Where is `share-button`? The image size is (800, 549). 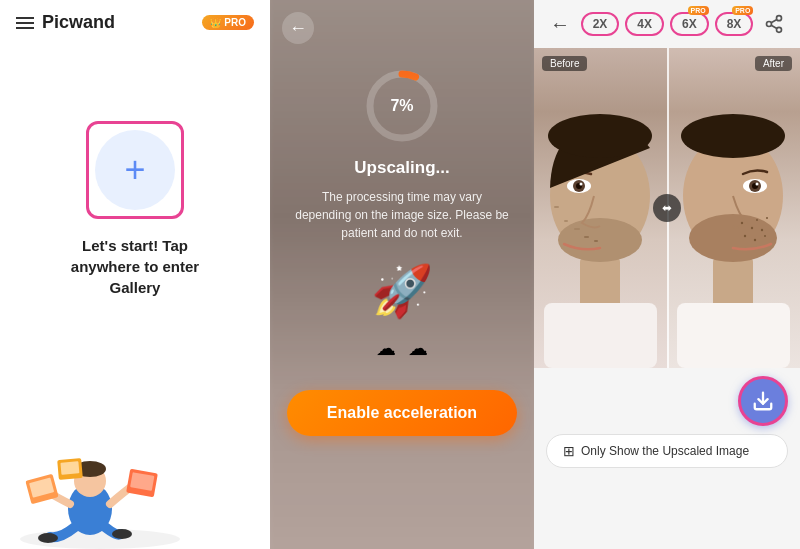
share-button is located at coordinates (774, 24).